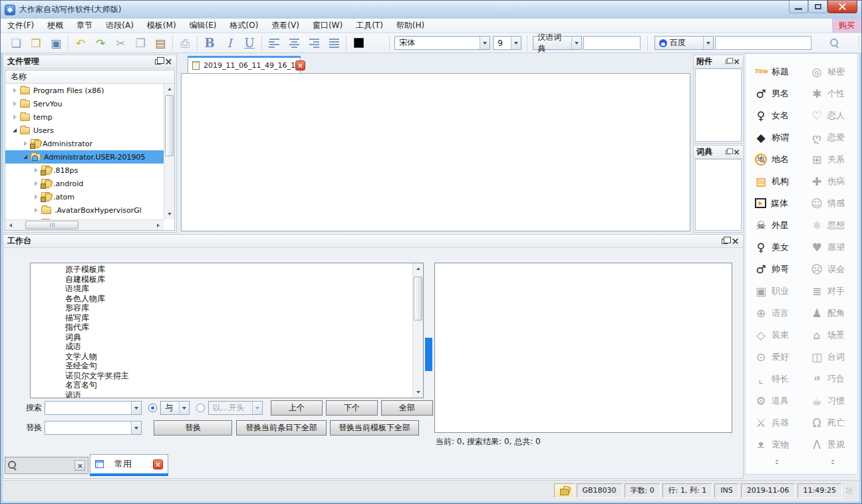 Image resolution: width=862 pixels, height=504 pixels. Describe the element at coordinates (370, 25) in the screenshot. I see `menu-item-9: 工具(T)` at that location.